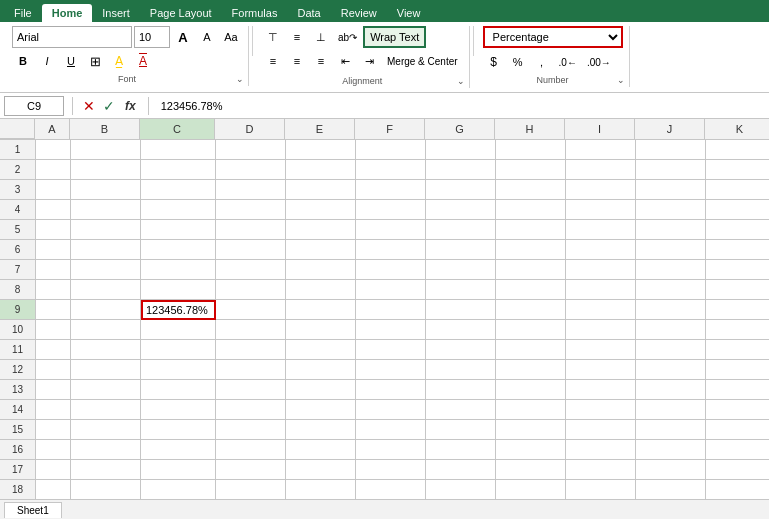 Image resolution: width=769 pixels, height=519 pixels. What do you see at coordinates (89, 106) in the screenshot?
I see `cancel-icon: ✕` at bounding box center [89, 106].